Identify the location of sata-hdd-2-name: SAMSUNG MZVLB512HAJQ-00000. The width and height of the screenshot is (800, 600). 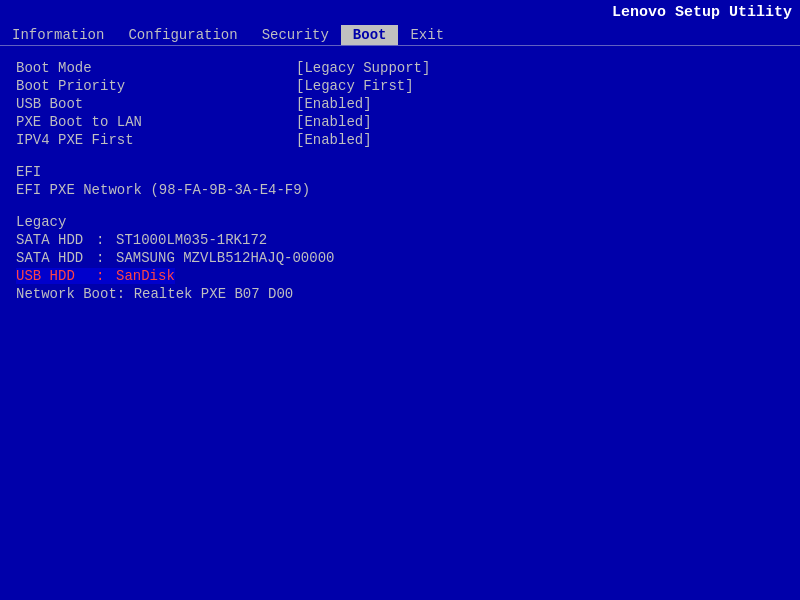
(225, 258).